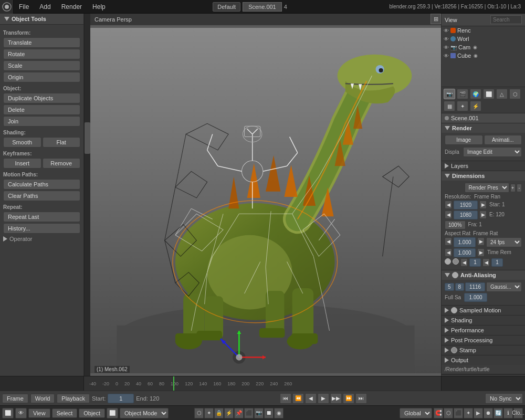 The image size is (525, 420). I want to click on world-btn: World, so click(43, 398).